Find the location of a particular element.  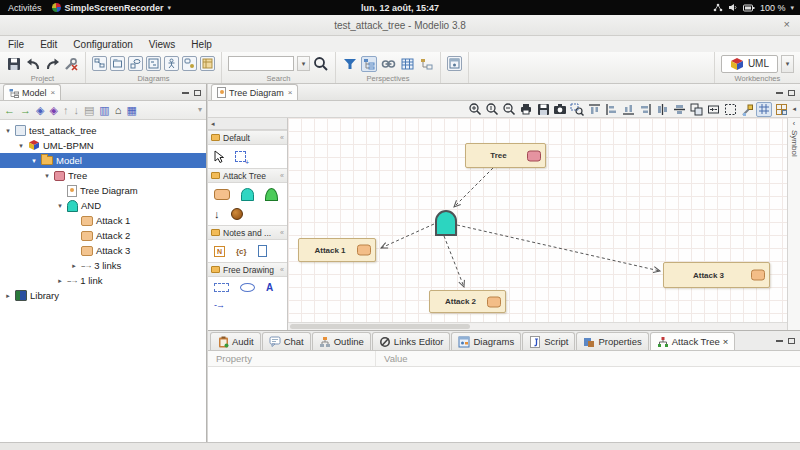

search-dropdown-button: ▾ is located at coordinates (304, 64).